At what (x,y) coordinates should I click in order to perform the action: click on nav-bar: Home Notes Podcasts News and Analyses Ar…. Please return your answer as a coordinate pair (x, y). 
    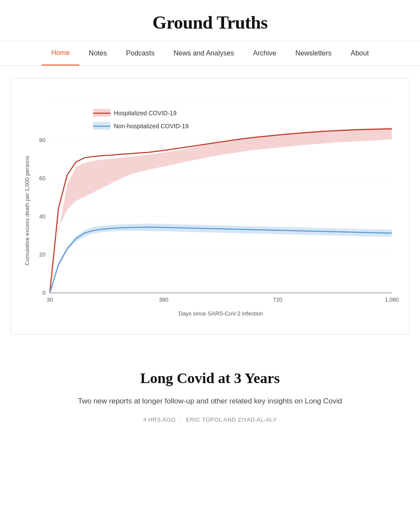
    Looking at the image, I should click on (210, 54).